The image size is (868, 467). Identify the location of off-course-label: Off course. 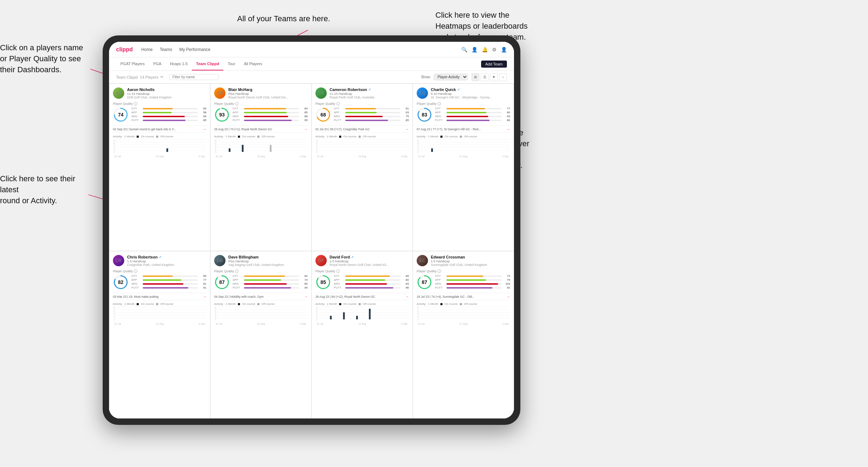
(370, 304).